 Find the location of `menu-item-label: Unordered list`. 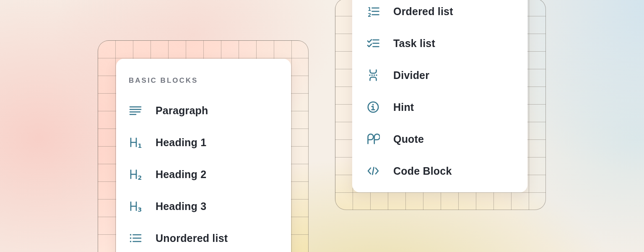

menu-item-label: Unordered list is located at coordinates (192, 239).